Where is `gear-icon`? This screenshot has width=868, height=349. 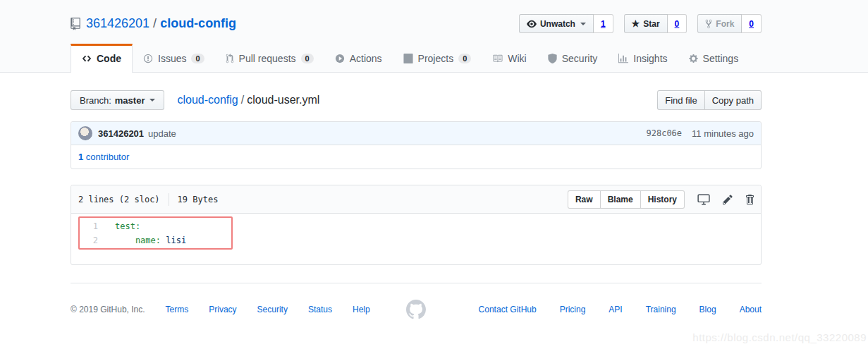 gear-icon is located at coordinates (694, 59).